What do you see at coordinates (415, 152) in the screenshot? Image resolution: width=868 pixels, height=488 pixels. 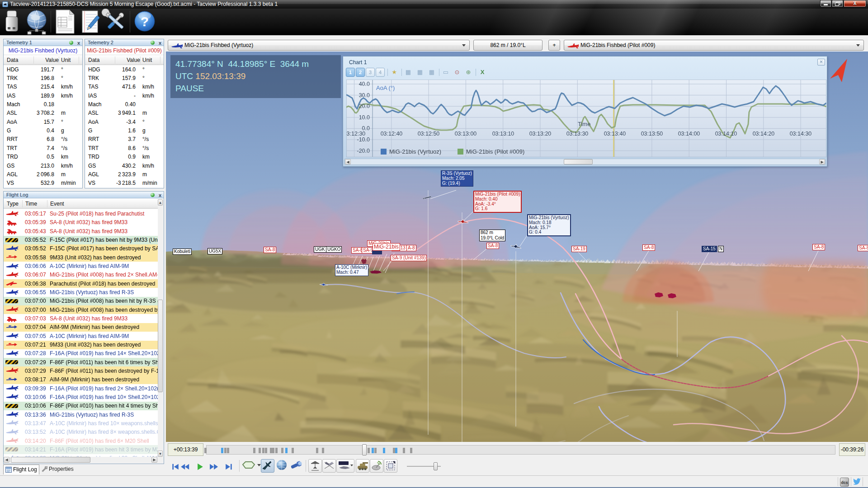 I see `svg-text: MiG-21bis (Vyrtuoz)` at bounding box center [415, 152].